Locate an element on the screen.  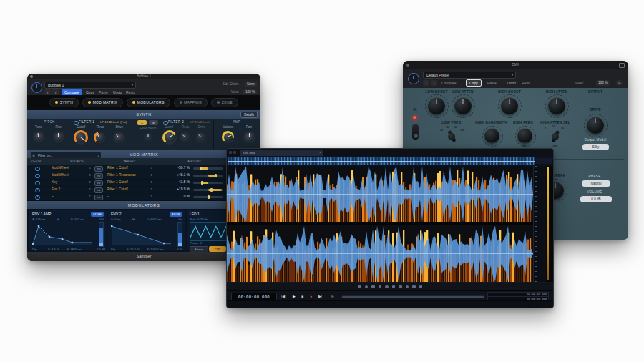
go-to-end-button: ▶| is located at coordinates (321, 296).